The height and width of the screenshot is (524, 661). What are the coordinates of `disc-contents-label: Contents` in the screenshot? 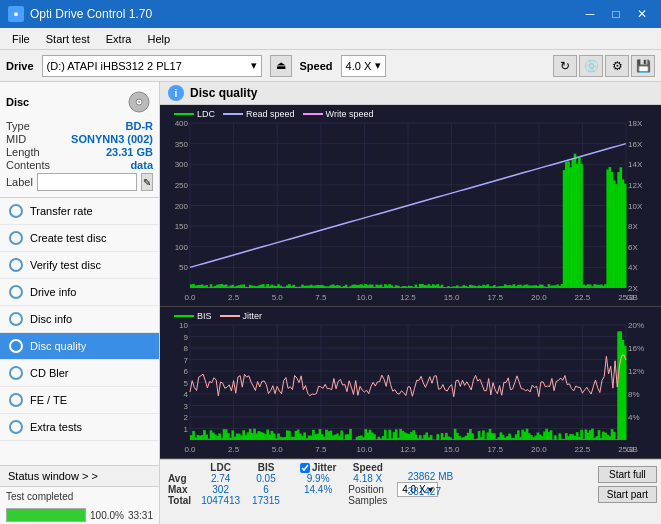 It's located at (28, 165).